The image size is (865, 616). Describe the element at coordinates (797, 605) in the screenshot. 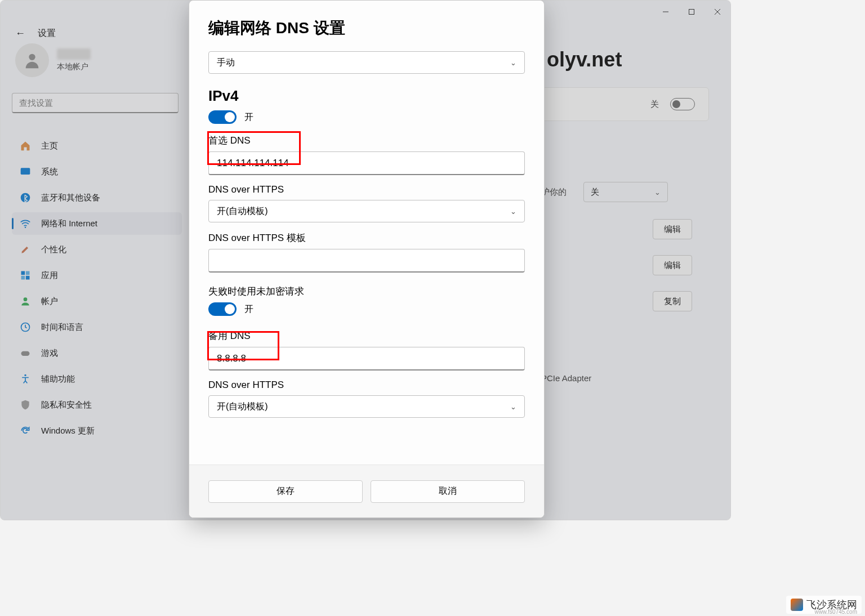

I see `watermark-logo-icon` at that location.